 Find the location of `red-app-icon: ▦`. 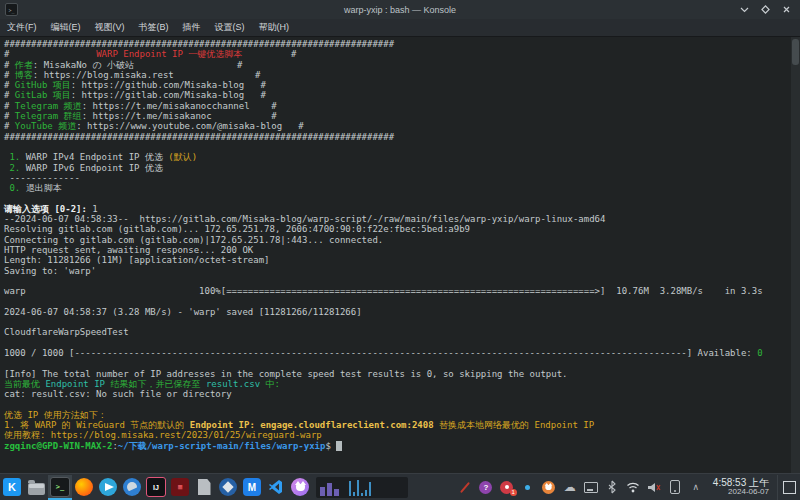

red-app-icon: ▦ is located at coordinates (180, 487).